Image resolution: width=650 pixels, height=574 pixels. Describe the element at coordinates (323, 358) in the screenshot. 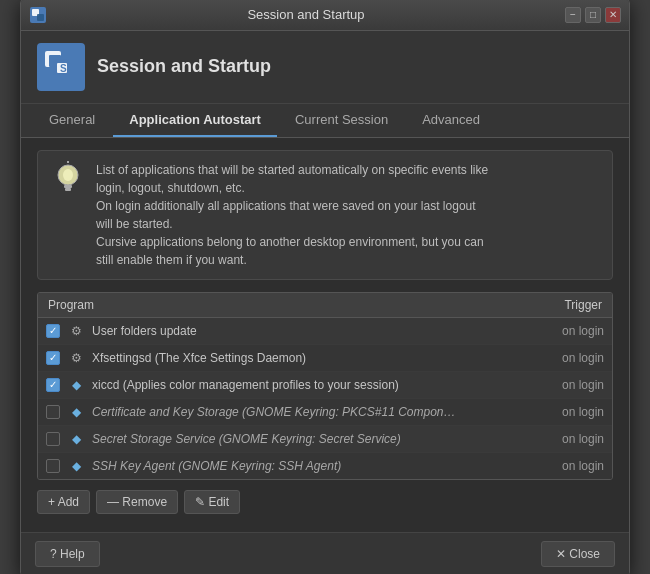

I see `row-label-2: Xfsettingsd (The Xfce Settings Daemon)` at that location.